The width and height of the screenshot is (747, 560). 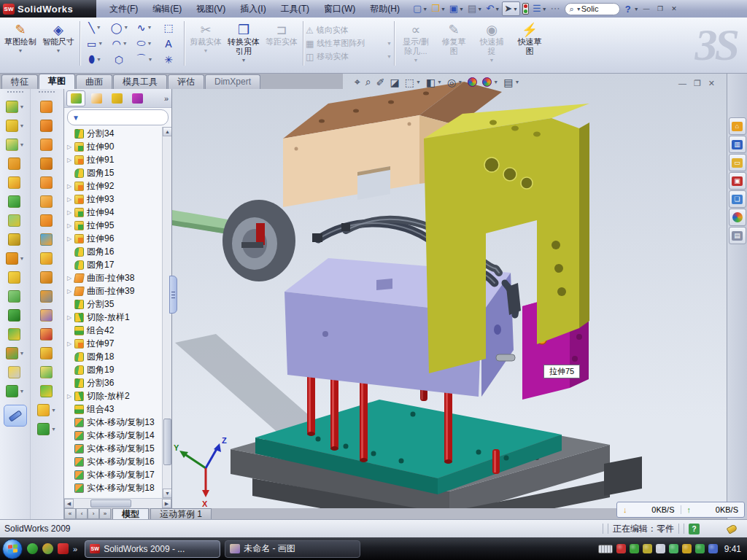 I want to click on filter-input, so click(x=134, y=117).